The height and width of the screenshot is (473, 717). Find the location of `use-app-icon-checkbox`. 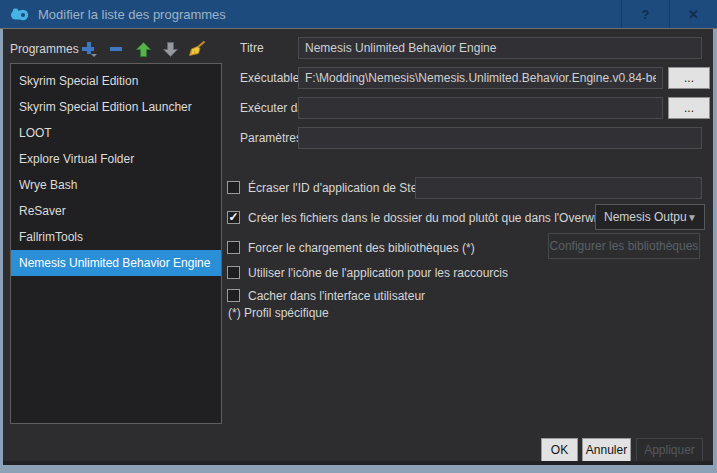

use-app-icon-checkbox is located at coordinates (234, 272).